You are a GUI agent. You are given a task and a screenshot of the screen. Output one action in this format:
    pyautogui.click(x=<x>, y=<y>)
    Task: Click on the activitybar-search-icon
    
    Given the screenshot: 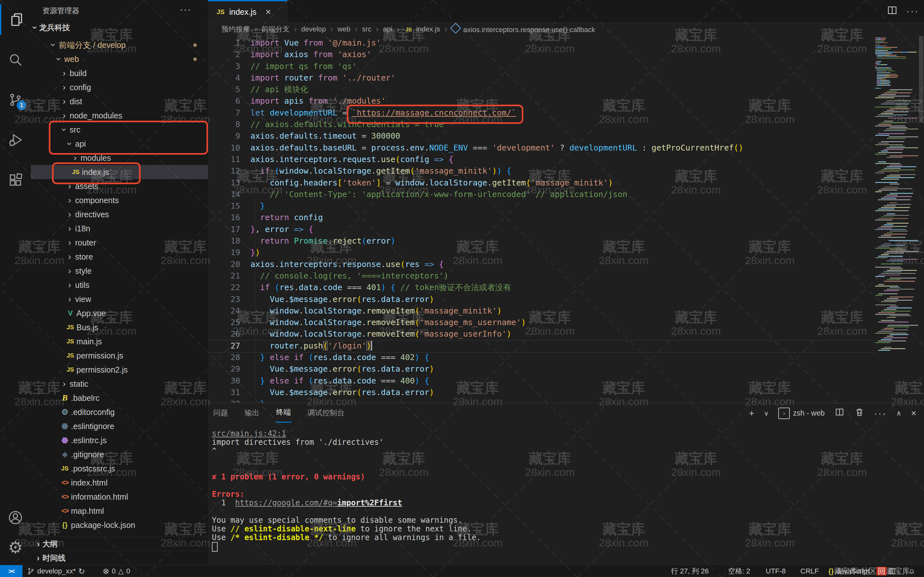 What is the action you would take?
    pyautogui.click(x=15, y=60)
    